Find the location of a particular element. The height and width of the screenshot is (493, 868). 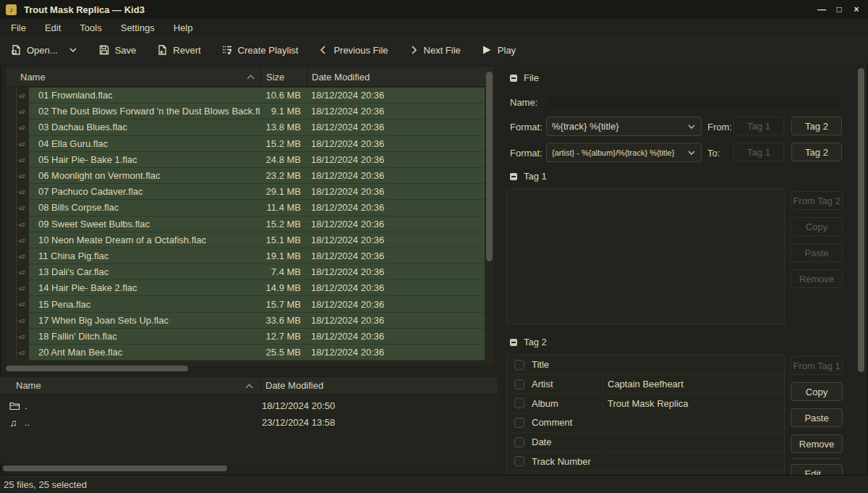

tag-panel-vertical-scrollbar is located at coordinates (861, 270).